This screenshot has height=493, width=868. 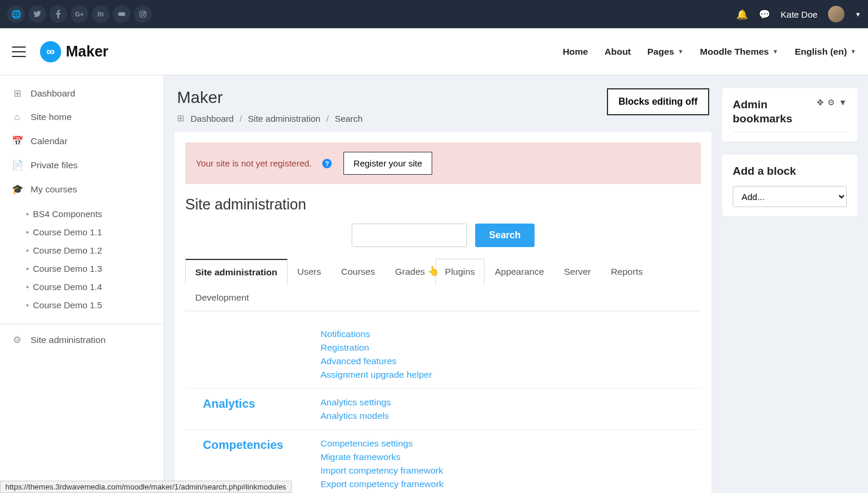 What do you see at coordinates (270, 98) in the screenshot?
I see `page-title: Maker` at bounding box center [270, 98].